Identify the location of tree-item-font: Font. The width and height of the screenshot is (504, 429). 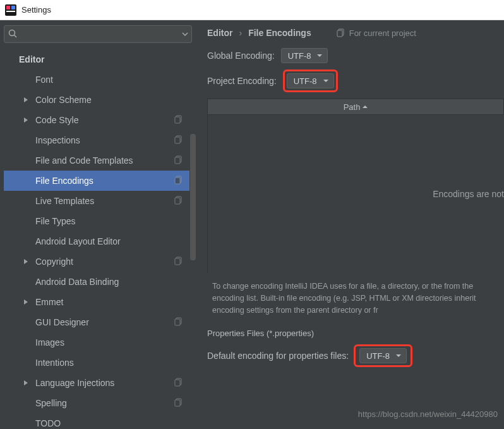
(97, 80).